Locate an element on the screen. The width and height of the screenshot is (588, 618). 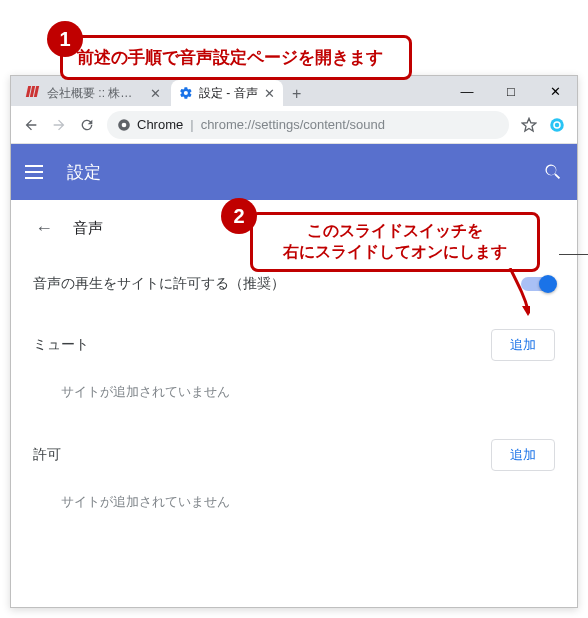
minimize-button: — is located at coordinates (467, 91).